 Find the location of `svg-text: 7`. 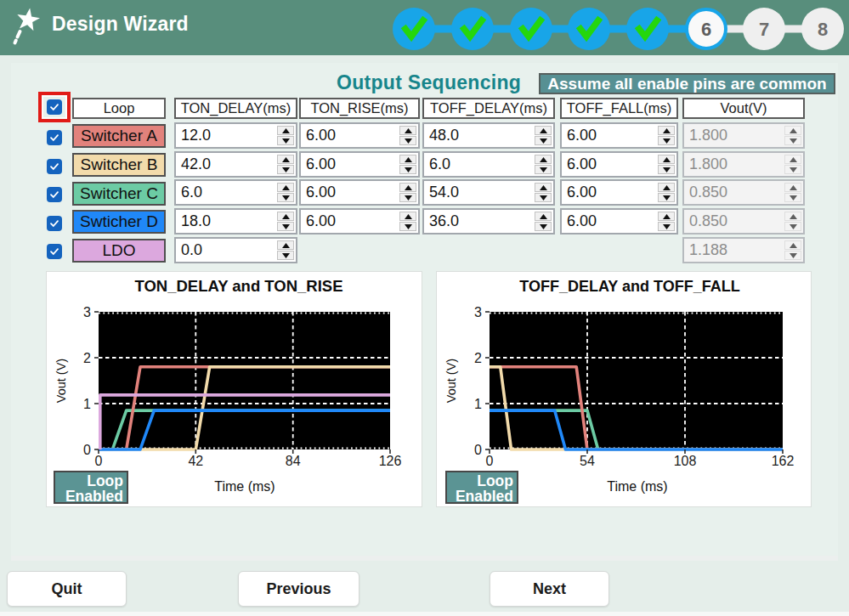

svg-text: 7 is located at coordinates (764, 29).